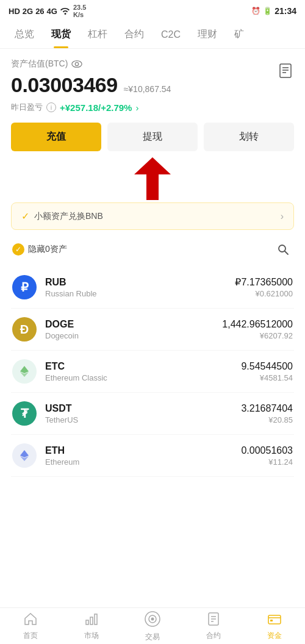 This screenshot has width=305, height=644. I want to click on pnl-row: 昨日盈亏 i +¥257.18/+2.79% ›, so click(152, 107).